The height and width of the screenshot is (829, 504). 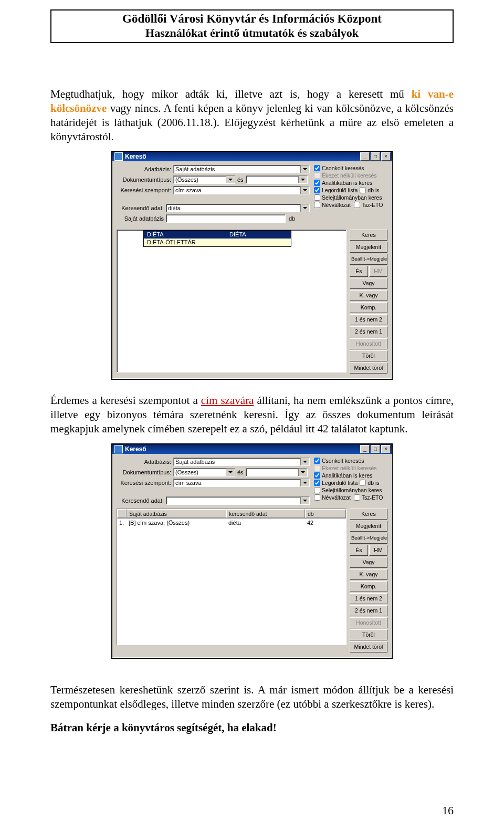 What do you see at coordinates (252, 19) in the screenshot?
I see `header-line-1: Gödöllői Városi Könyvtár és Információs …` at bounding box center [252, 19].